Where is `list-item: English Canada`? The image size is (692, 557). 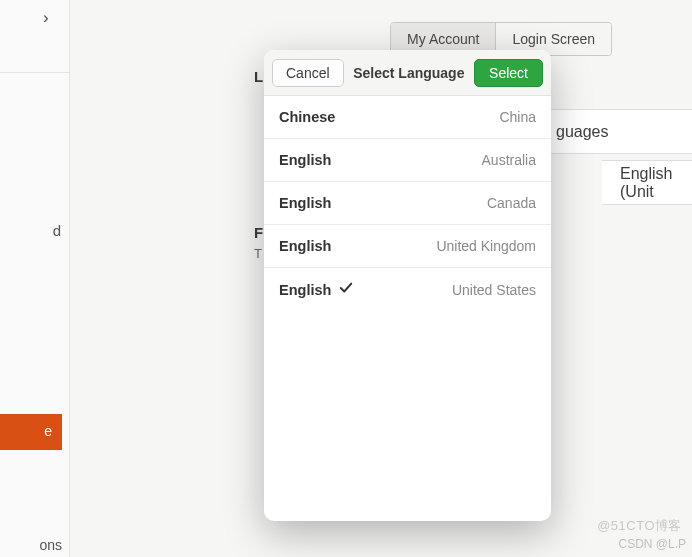
list-item: English Canada is located at coordinates (408, 204).